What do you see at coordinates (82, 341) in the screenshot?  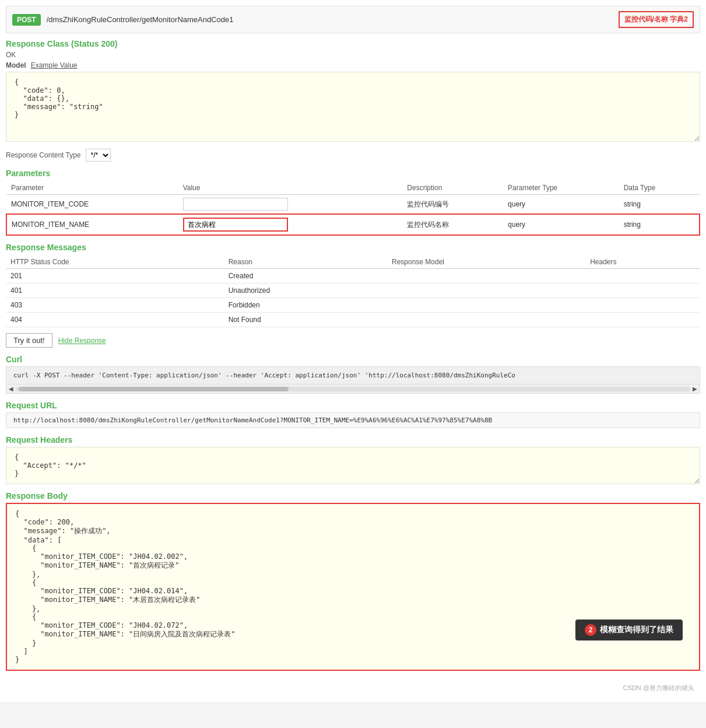 I see `hide-response-button: Hide Response` at bounding box center [82, 341].